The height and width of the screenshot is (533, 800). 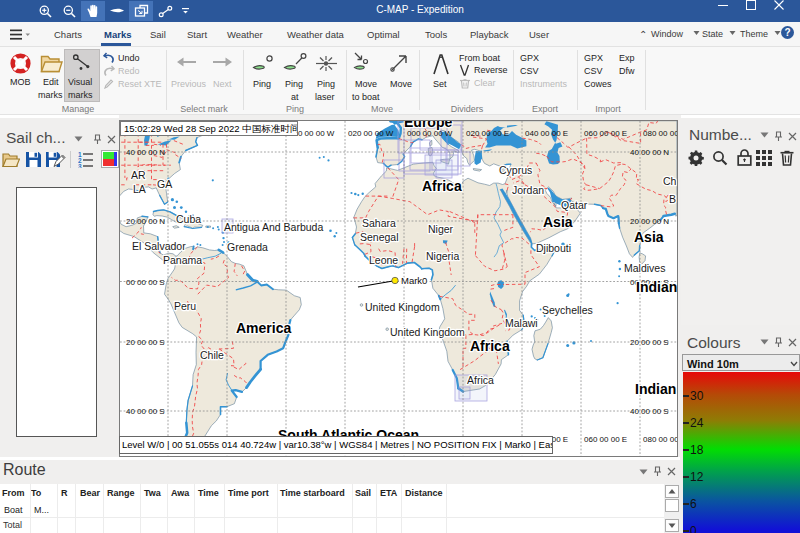 I want to click on svg-text: El Salvador, so click(x=159, y=246).